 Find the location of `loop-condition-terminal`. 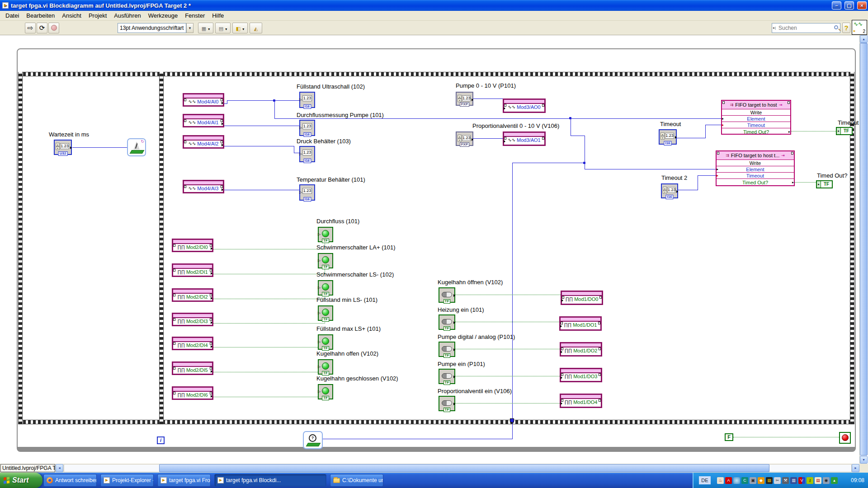

loop-condition-terminal is located at coordinates (845, 438).